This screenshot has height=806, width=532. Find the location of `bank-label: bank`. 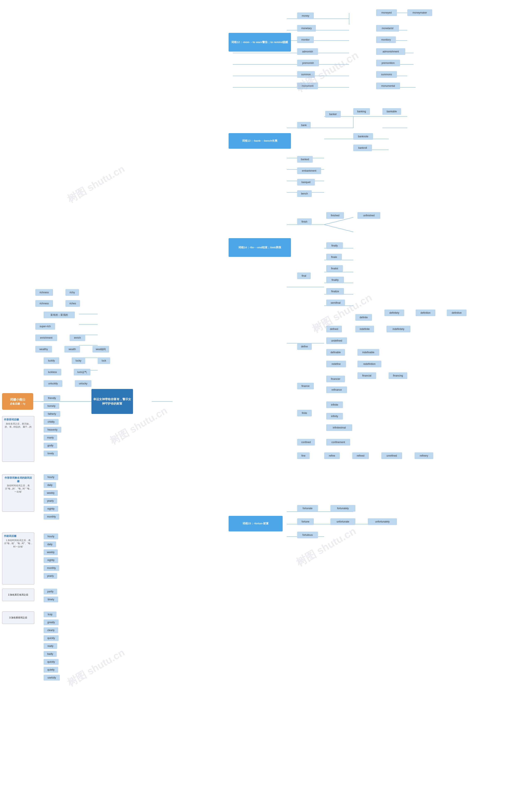

bank-label: bank is located at coordinates (304, 125).